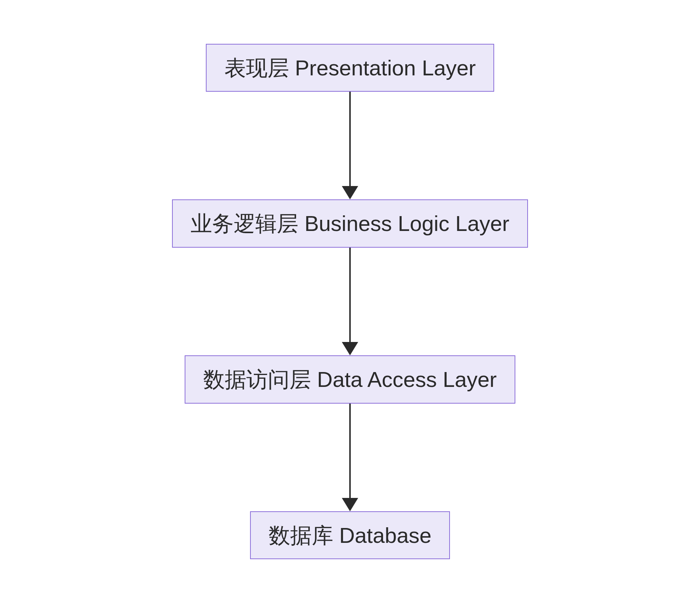 Image resolution: width=700 pixels, height=603 pixels. What do you see at coordinates (350, 379) in the screenshot?
I see `node-label: 数据访问层 Data Access Layer` at bounding box center [350, 379].